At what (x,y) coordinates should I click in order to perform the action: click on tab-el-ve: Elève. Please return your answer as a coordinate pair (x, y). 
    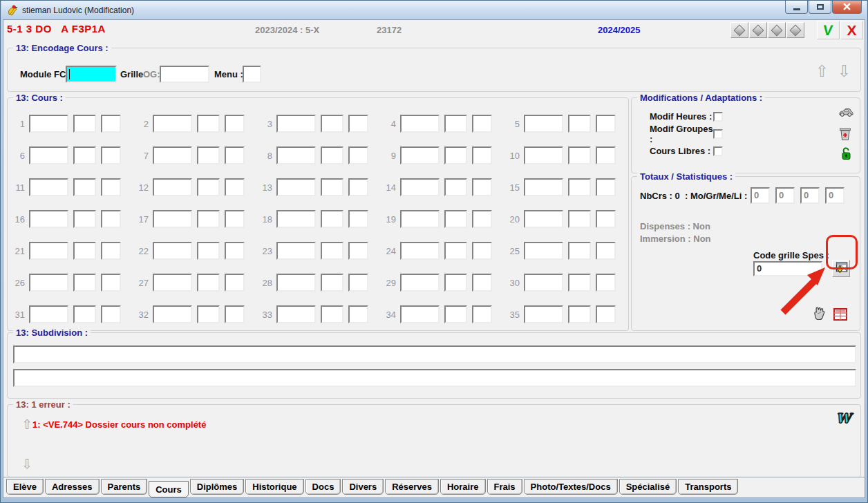
    Looking at the image, I should click on (25, 486).